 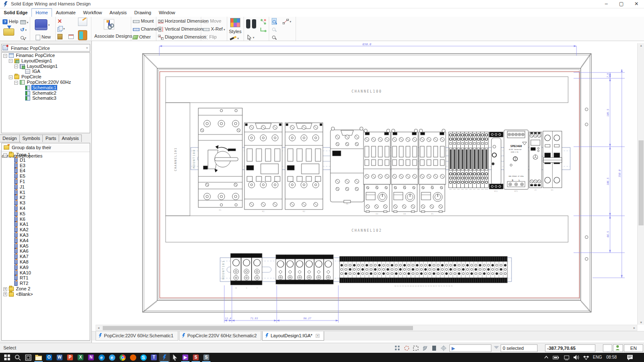 I want to click on tray-chevron-icon, so click(x=546, y=357).